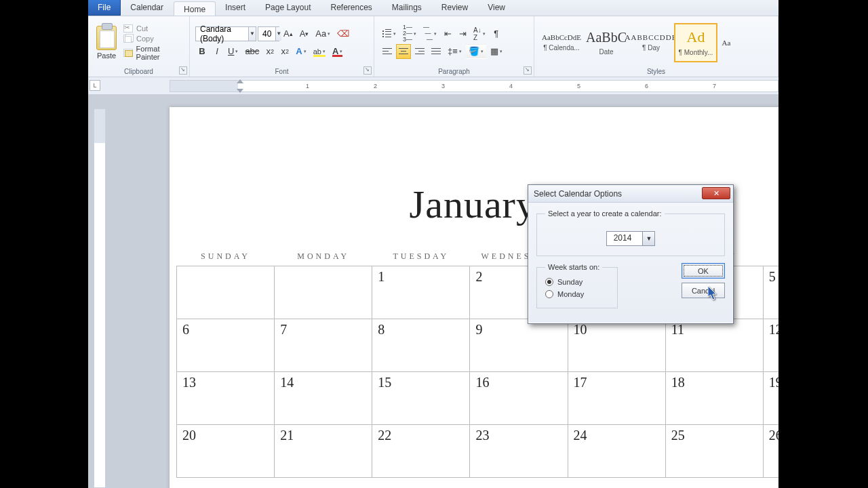 This screenshot has height=488, width=868. Describe the element at coordinates (651, 43) in the screenshot. I see `style-day: AABBCCDDE¶ Day` at that location.